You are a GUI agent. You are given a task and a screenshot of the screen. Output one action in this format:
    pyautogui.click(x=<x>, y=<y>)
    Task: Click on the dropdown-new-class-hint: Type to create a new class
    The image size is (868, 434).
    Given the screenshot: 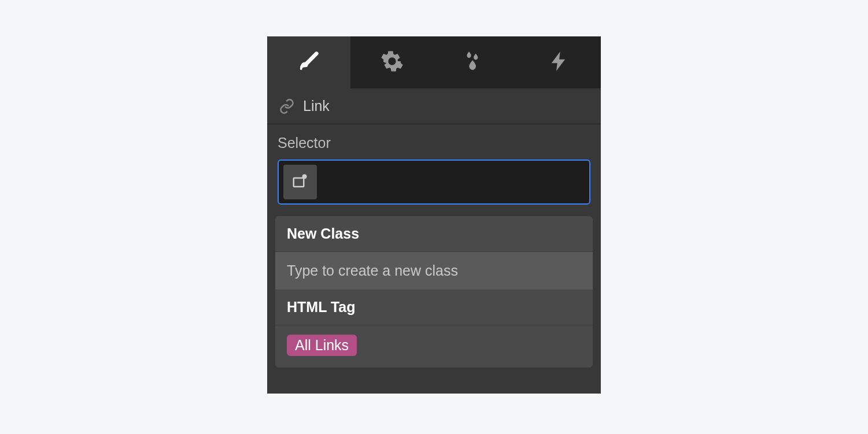 What is the action you would take?
    pyautogui.click(x=434, y=270)
    